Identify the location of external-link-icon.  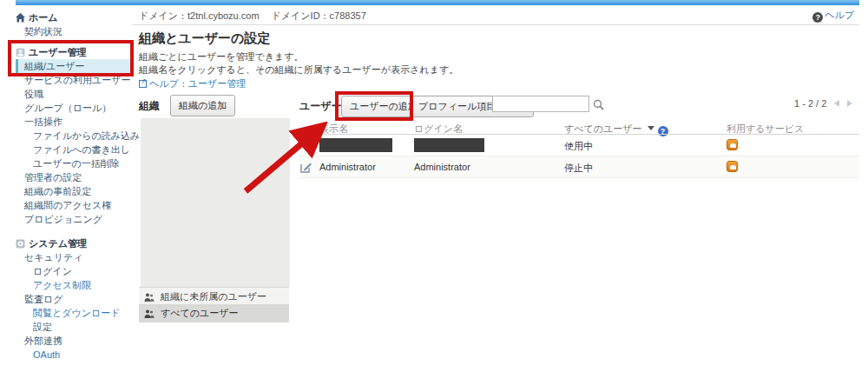
(142, 83).